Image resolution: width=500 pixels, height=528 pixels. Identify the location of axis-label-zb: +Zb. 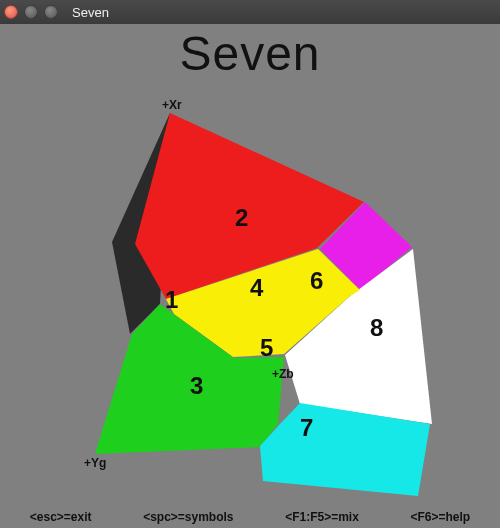
(283, 374).